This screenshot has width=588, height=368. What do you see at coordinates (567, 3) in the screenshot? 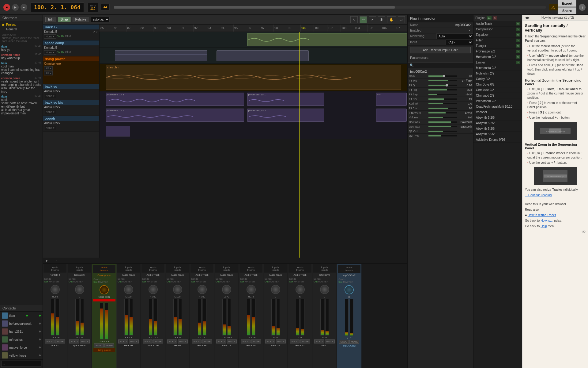
I see `export-button: Export` at bounding box center [567, 3].